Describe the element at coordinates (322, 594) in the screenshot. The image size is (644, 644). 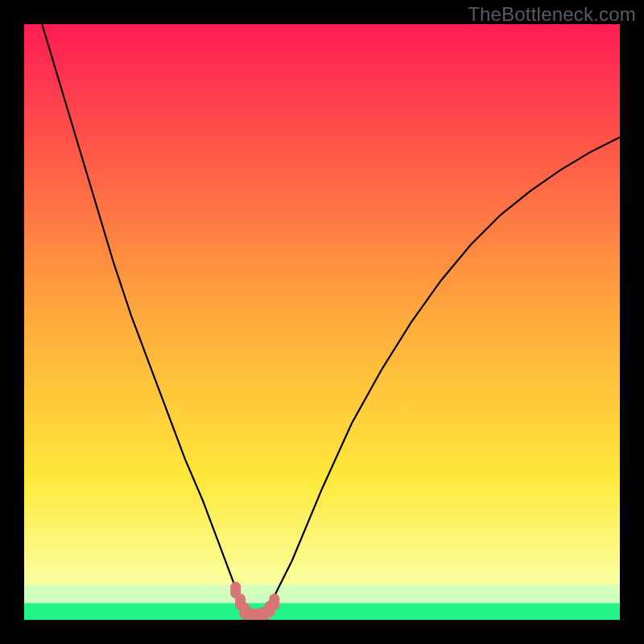
I see `low-zone-upper` at that location.